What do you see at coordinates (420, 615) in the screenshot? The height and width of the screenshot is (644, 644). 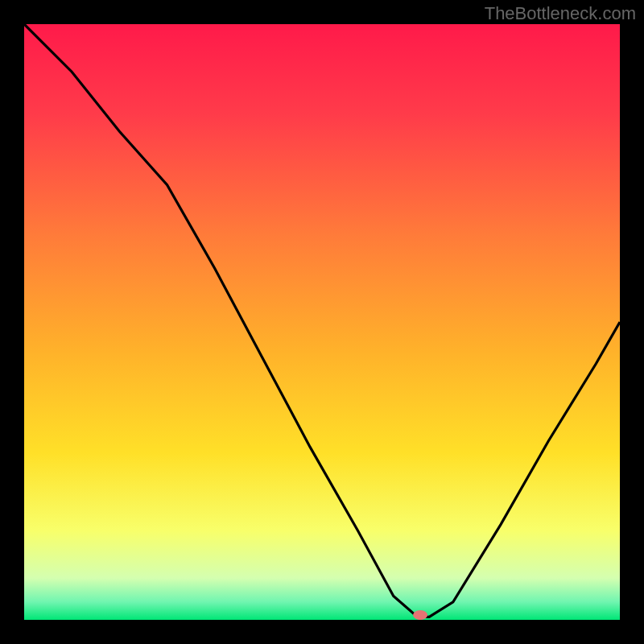 I see `minimum-marker` at bounding box center [420, 615].